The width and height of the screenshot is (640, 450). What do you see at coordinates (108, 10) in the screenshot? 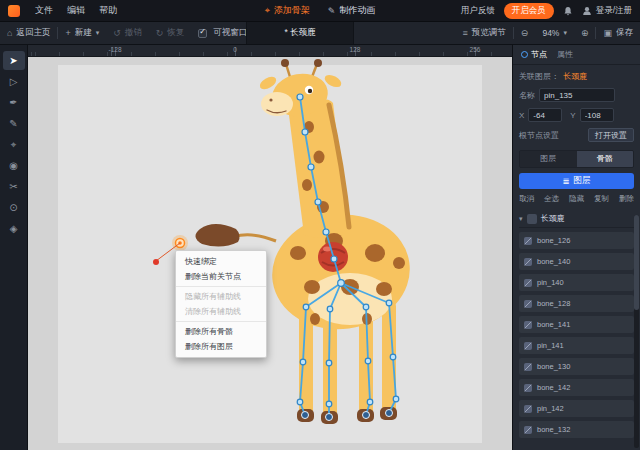
I see `menu-help: 帮助` at bounding box center [108, 10].